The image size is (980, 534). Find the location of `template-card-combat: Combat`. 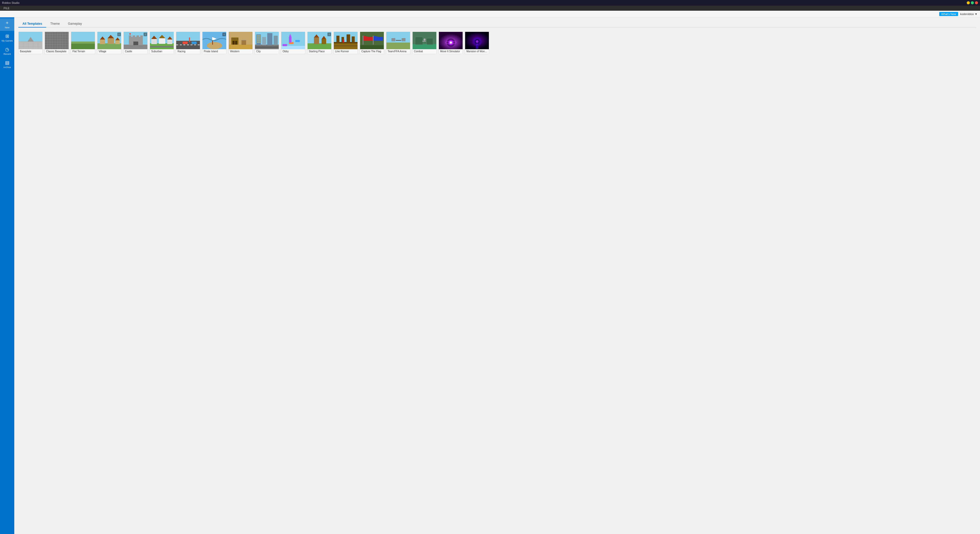

template-card-combat: Combat is located at coordinates (425, 43).